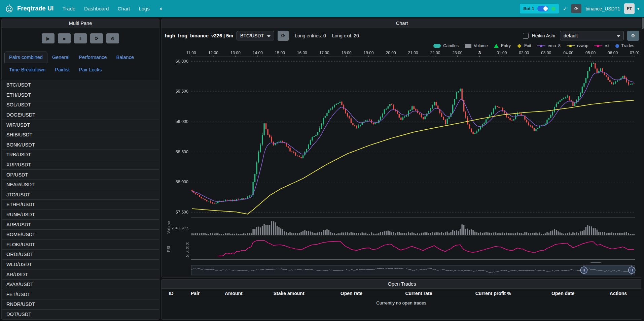 This screenshot has width=644, height=321. I want to click on nav-menu: TradeDashboardChartLogs, so click(106, 9).